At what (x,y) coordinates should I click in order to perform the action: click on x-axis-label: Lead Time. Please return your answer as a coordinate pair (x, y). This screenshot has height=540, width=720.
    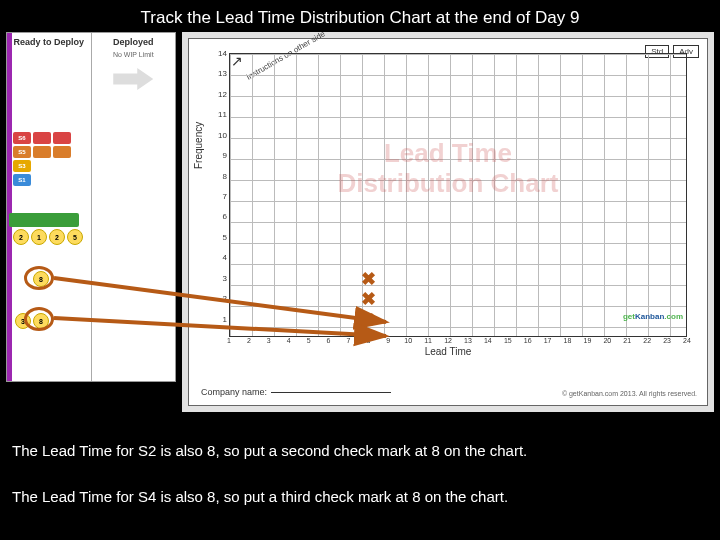
    Looking at the image, I should click on (448, 352).